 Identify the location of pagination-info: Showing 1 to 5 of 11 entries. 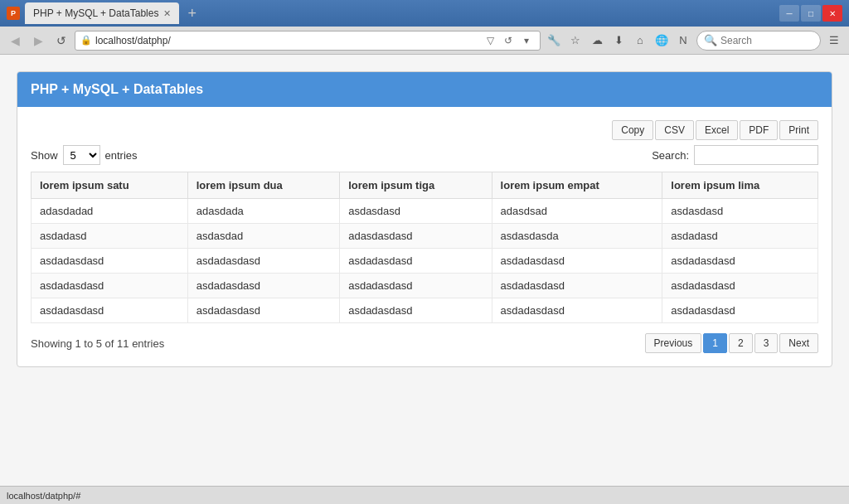
(98, 343).